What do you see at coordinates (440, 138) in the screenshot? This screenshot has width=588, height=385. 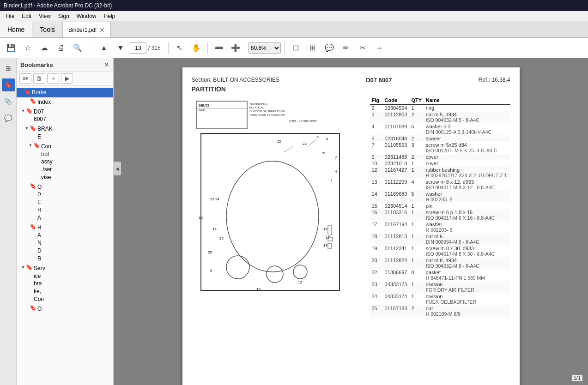 I see `table-row: 5 02316048 2 spacer` at bounding box center [440, 138].